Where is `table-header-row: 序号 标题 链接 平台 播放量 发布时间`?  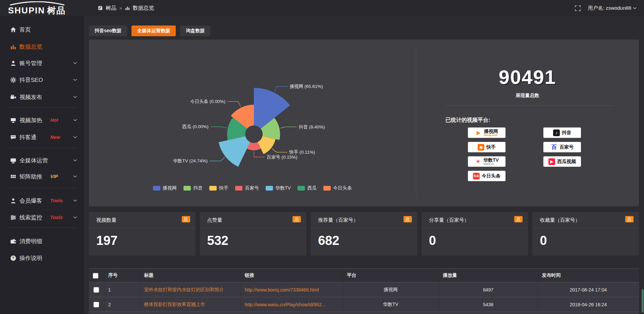
table-header-row: 序号 标题 链接 平台 播放量 发布时间 is located at coordinates (364, 276).